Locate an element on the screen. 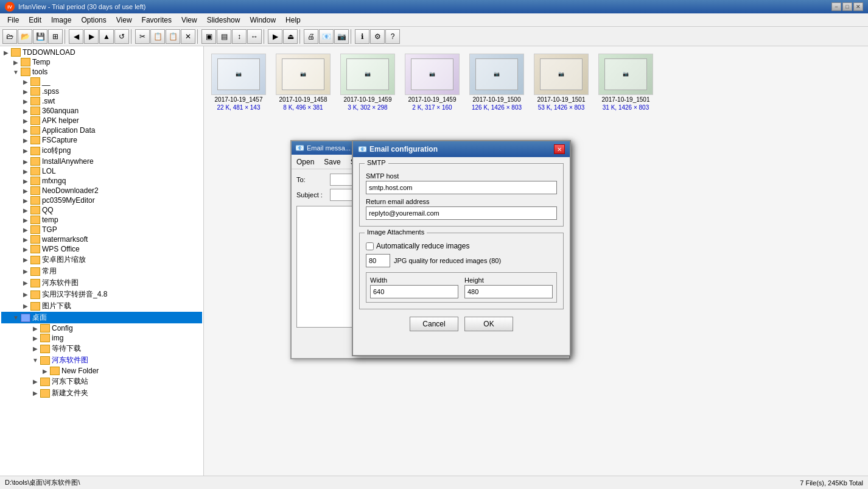 Image resolution: width=868 pixels, height=489 pixels. email-save: Save is located at coordinates (332, 162).